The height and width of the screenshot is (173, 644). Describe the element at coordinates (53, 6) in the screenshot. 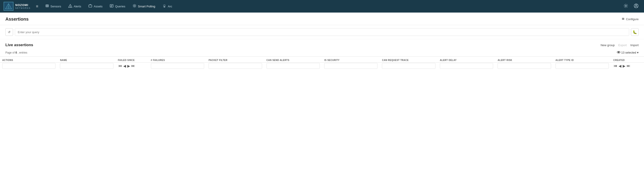

I see `nav-sensors: Sensors` at that location.